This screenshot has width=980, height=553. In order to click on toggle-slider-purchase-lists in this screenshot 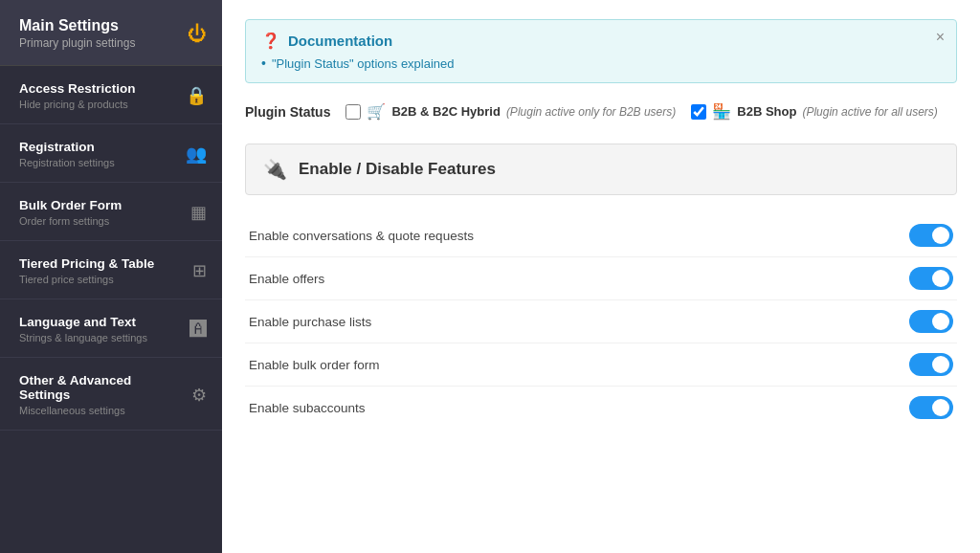, I will do `click(931, 321)`.